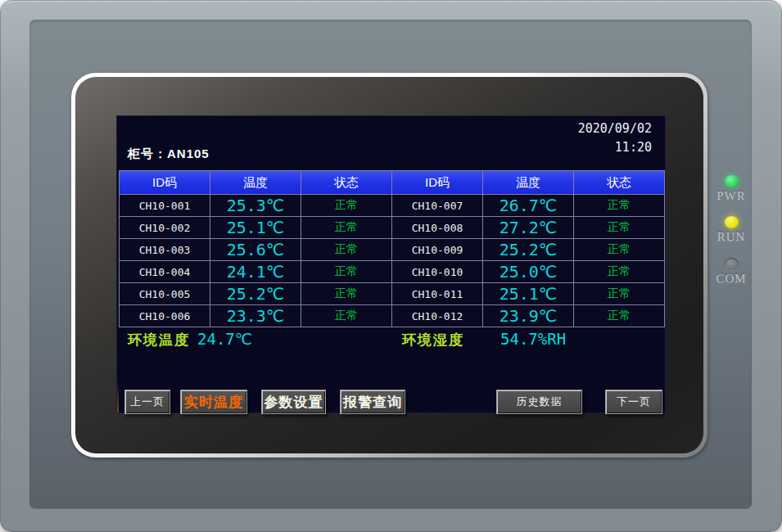  Describe the element at coordinates (731, 196) in the screenshot. I see `pwr-led-label: PWR` at that location.